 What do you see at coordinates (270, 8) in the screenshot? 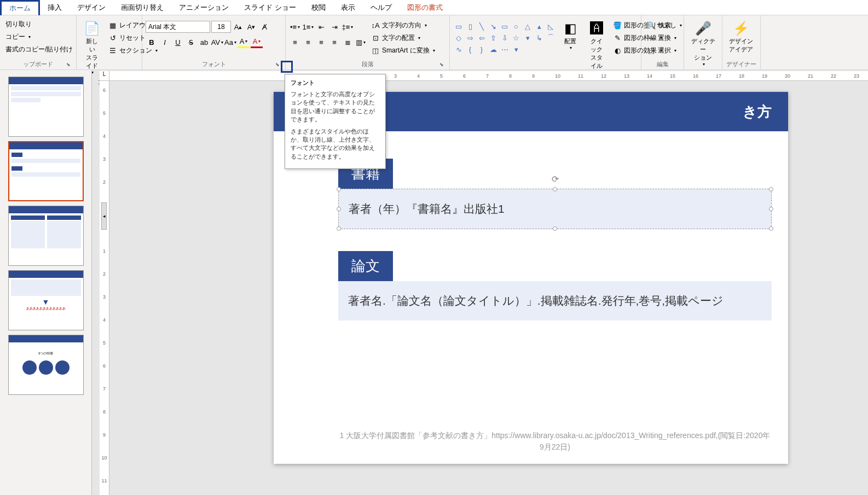
I see `tab-slideshow: スライド ショー` at bounding box center [270, 8].